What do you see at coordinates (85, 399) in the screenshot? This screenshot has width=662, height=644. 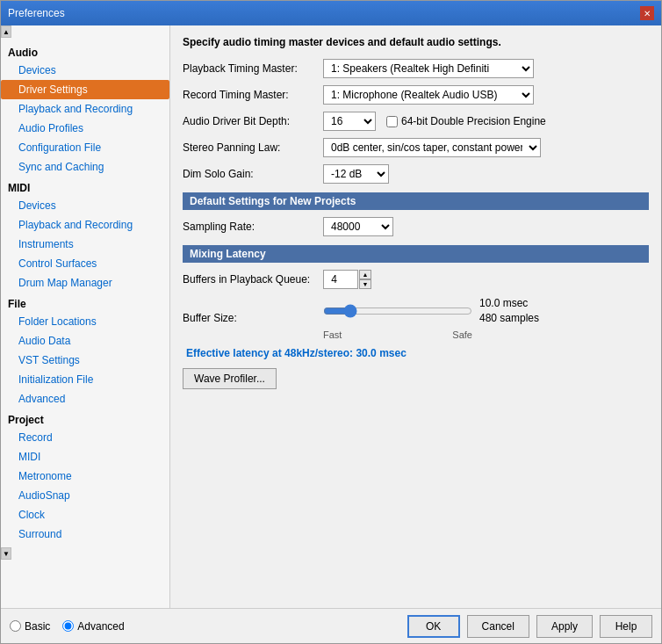 I see `sidebar-item-advanced-file: Advanced` at bounding box center [85, 399].